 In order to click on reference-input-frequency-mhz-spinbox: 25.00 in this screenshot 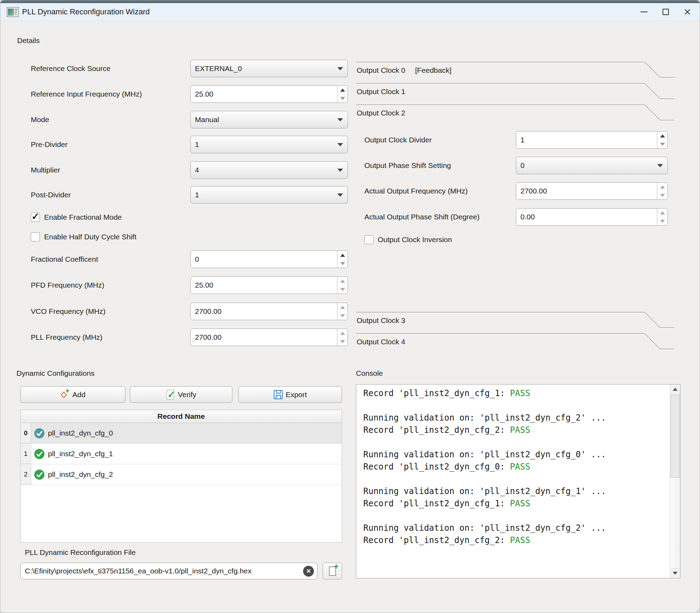, I will do `click(269, 94)`.